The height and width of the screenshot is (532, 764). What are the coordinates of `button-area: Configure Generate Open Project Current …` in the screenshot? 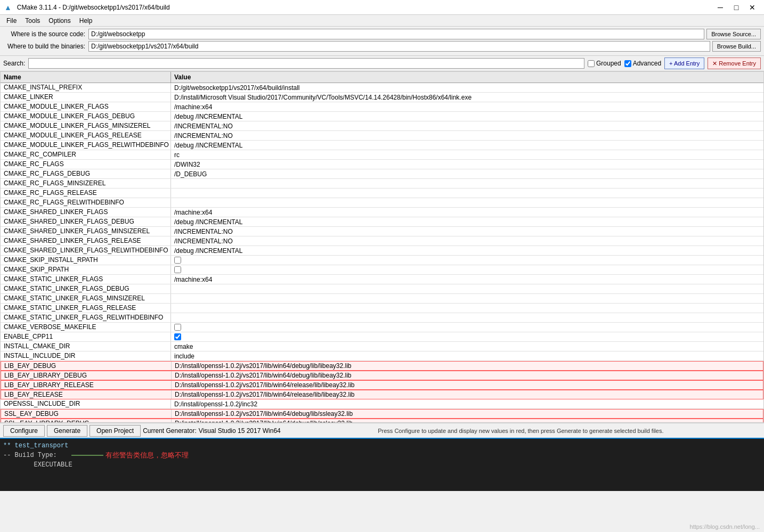 It's located at (142, 431).